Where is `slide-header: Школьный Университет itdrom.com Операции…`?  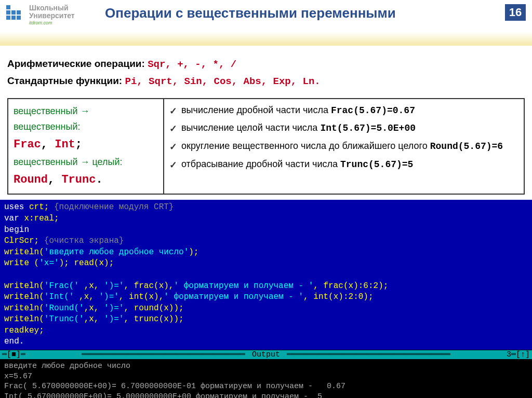
slide-header: Школьный Университет itdrom.com Операции… is located at coordinates (266, 23).